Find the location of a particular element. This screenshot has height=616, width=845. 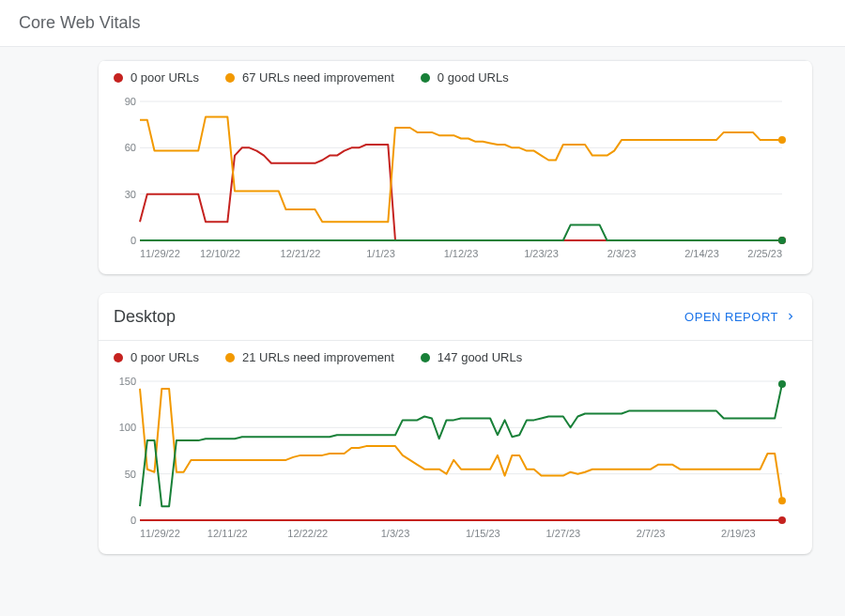

y-tick-label: 150 is located at coordinates (125, 381).